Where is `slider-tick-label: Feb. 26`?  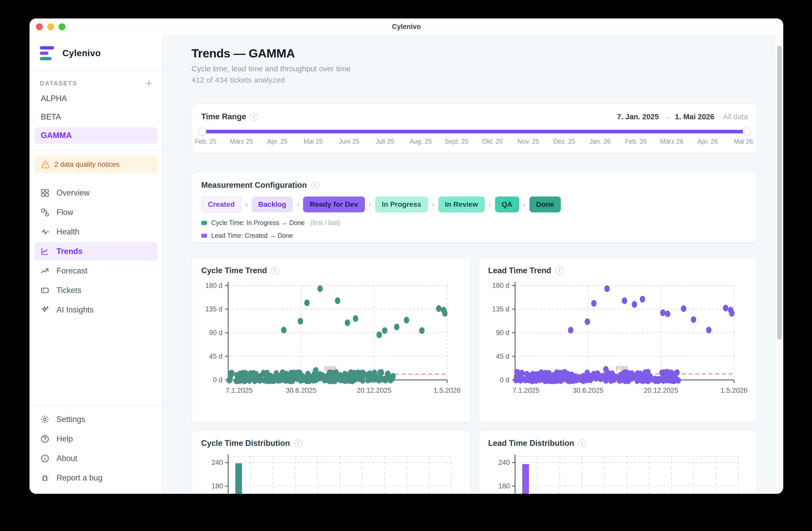 slider-tick-label: Feb. 26 is located at coordinates (636, 142).